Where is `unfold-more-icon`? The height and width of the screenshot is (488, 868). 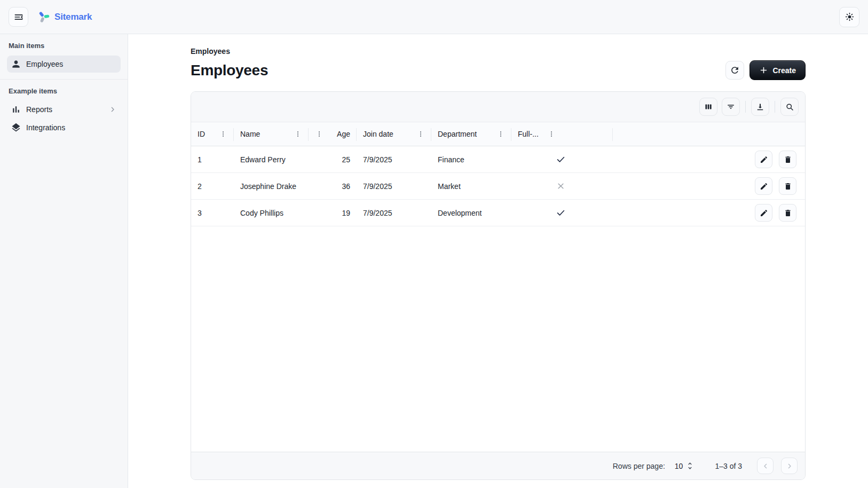 unfold-more-icon is located at coordinates (690, 466).